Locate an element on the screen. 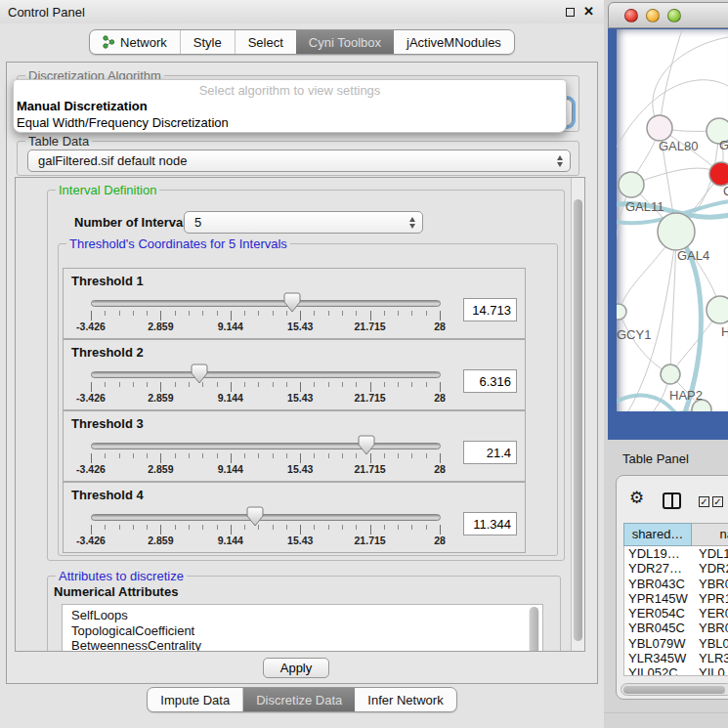  list-item-selfloops: SelfLoops is located at coordinates (307, 616).